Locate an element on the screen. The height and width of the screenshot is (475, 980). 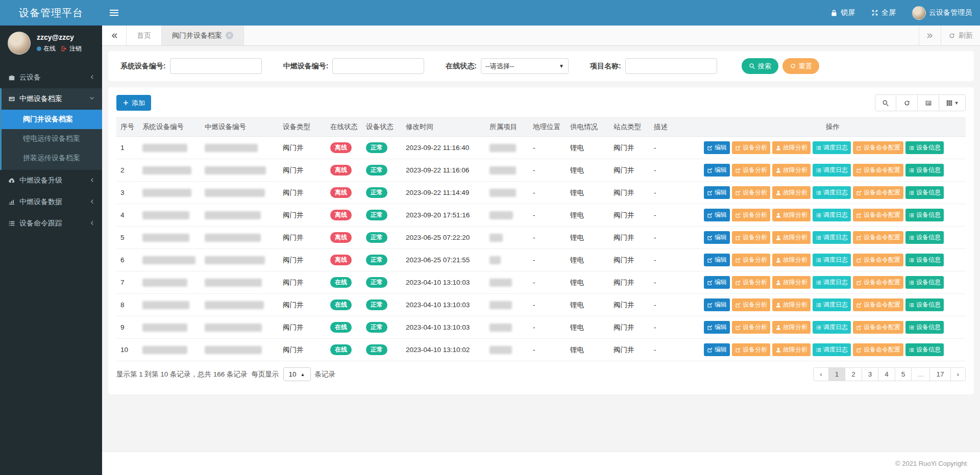
sidebar-item-link: 中燃设备升级 is located at coordinates (51, 181).